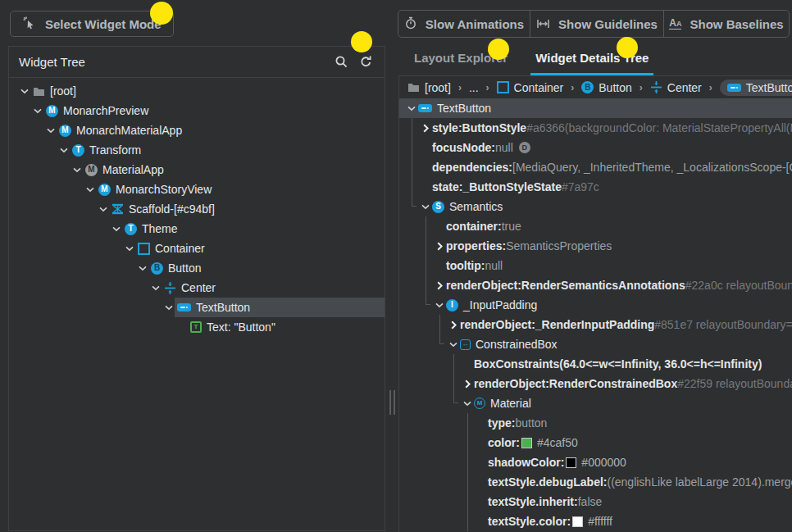 Image resolution: width=792 pixels, height=532 pixels. Describe the element at coordinates (430, 88) in the screenshot. I see `breadcrumb-item: [root]` at that location.